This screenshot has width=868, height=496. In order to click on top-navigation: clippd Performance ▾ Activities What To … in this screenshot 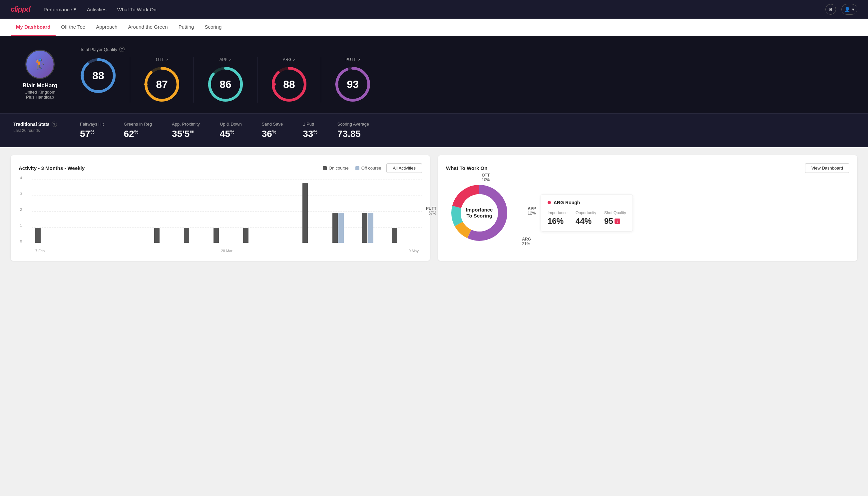, I will do `click(434, 10)`.